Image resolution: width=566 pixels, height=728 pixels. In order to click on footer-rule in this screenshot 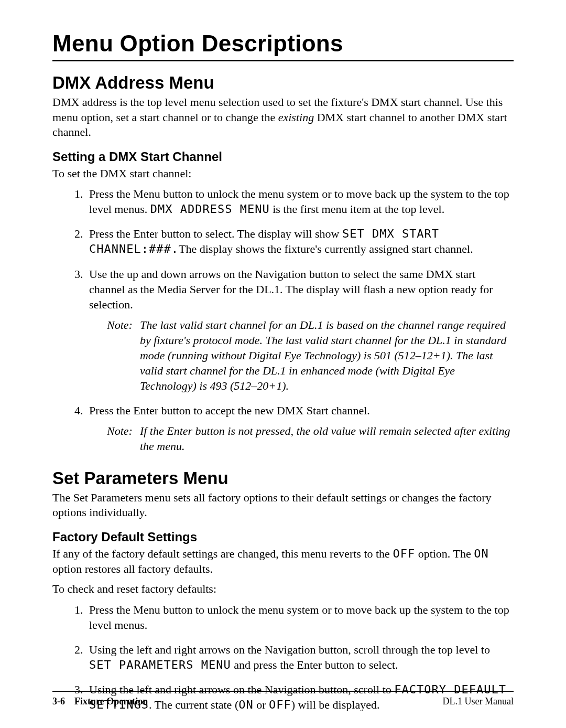, I will do `click(283, 691)`.